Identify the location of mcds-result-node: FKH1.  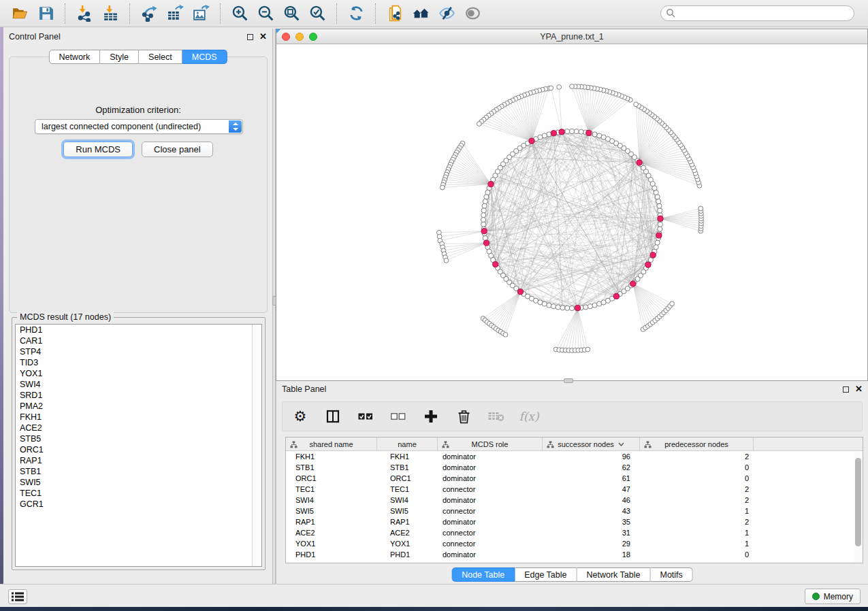
(139, 417).